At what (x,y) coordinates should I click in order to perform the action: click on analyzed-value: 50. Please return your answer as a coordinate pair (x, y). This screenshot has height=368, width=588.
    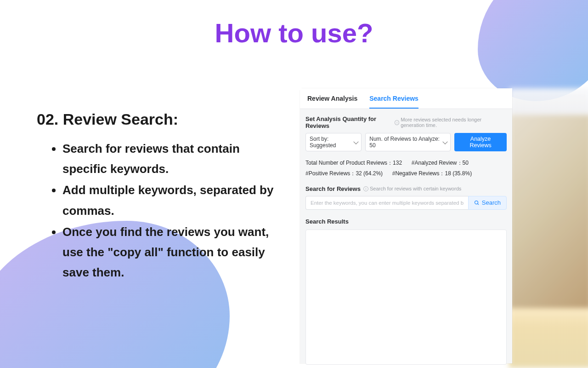
    Looking at the image, I should click on (466, 163).